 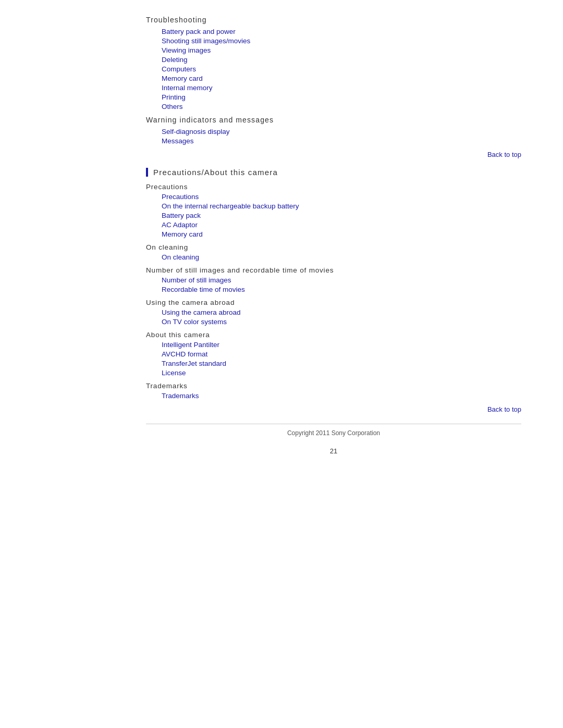 What do you see at coordinates (178, 141) in the screenshot?
I see `warning-link-2: Messages` at bounding box center [178, 141].